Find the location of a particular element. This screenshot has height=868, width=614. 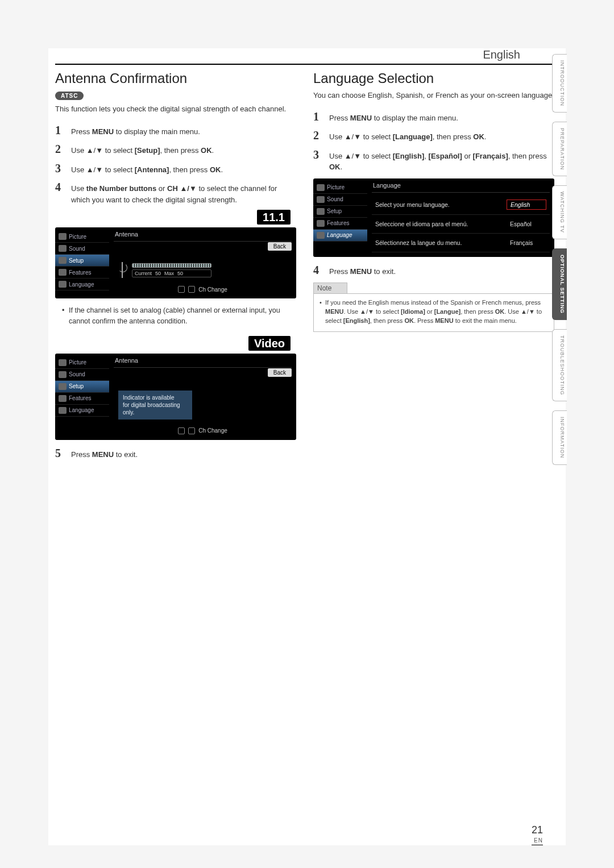

antenna-lead: This function lets you check the digital… is located at coordinates (176, 109).